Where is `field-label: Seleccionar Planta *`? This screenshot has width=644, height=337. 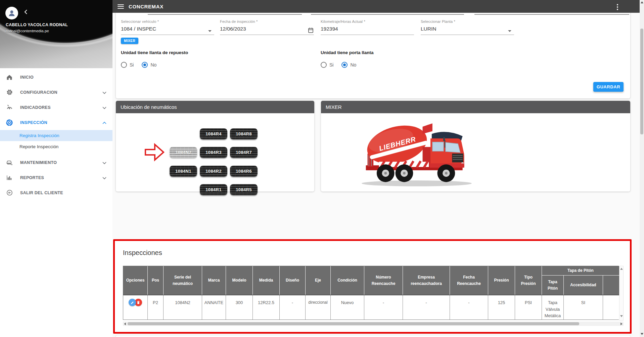 field-label: Seleccionar Planta * is located at coordinates (467, 22).